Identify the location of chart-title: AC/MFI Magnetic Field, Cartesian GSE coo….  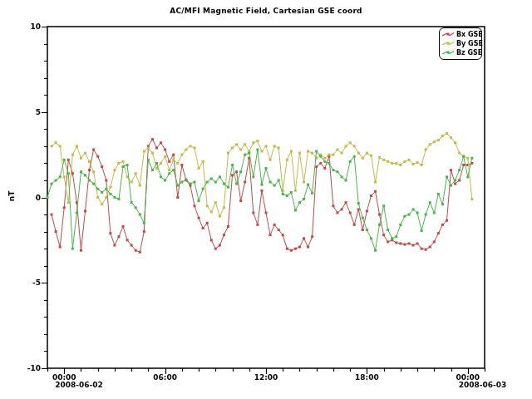
(266, 11).